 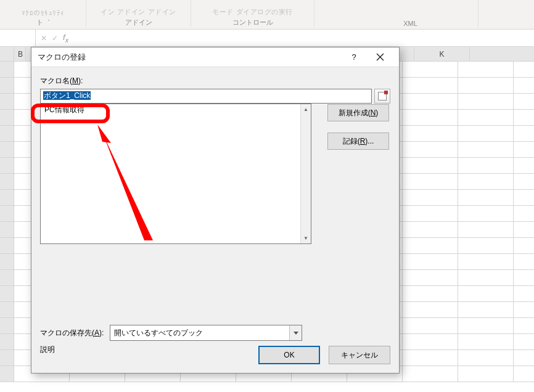 What do you see at coordinates (43, 13) in the screenshot?
I see `ribbon-g1-top: ﾏｸﾛのｾｷｭﾘﾃｨ` at bounding box center [43, 13].